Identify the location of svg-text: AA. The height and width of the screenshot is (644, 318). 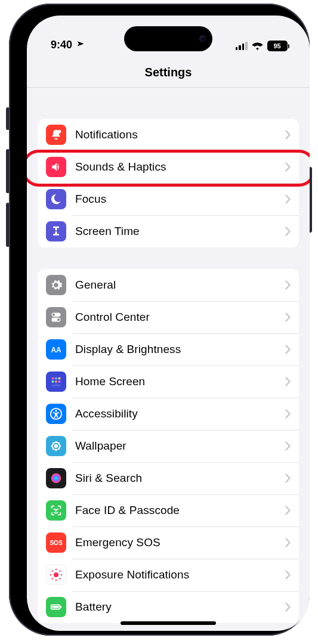
(56, 350).